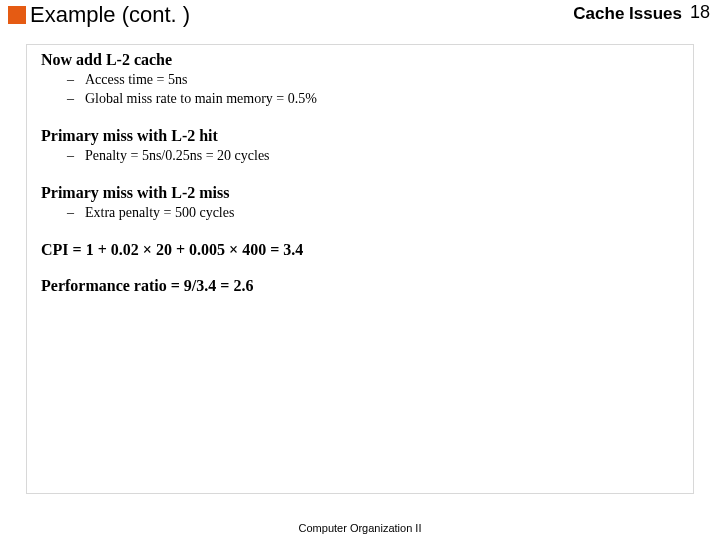  Describe the element at coordinates (136, 80) in the screenshot. I see `bullet-text: Access time = 5ns` at that location.